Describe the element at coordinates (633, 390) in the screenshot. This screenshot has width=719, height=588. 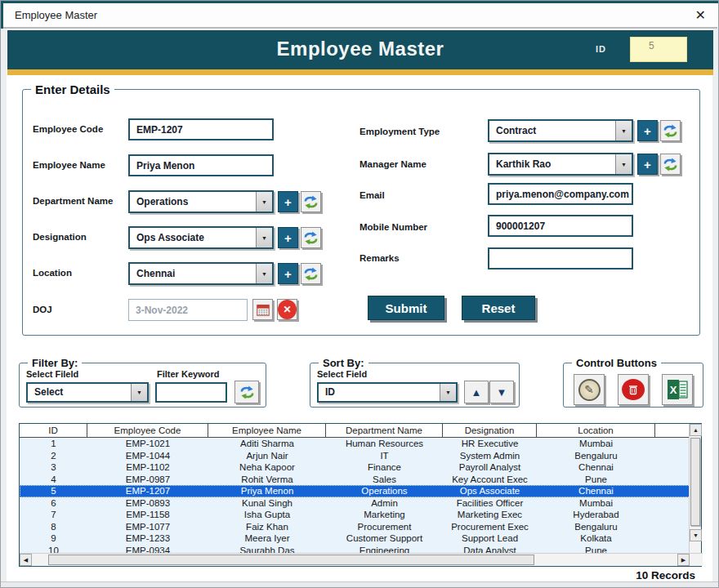
I see `trash-icon` at that location.